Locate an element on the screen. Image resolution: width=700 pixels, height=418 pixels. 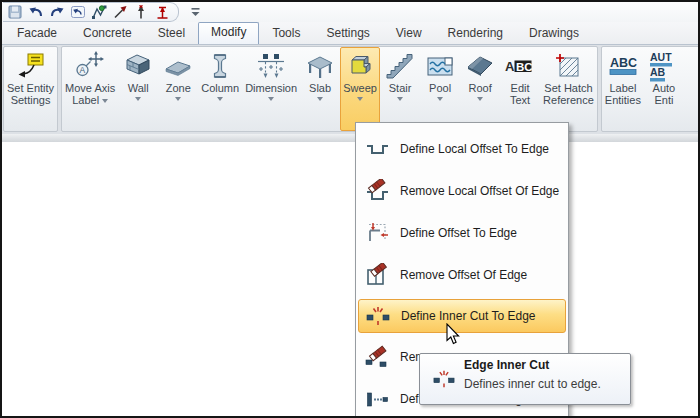
zone-icon is located at coordinates (178, 66).